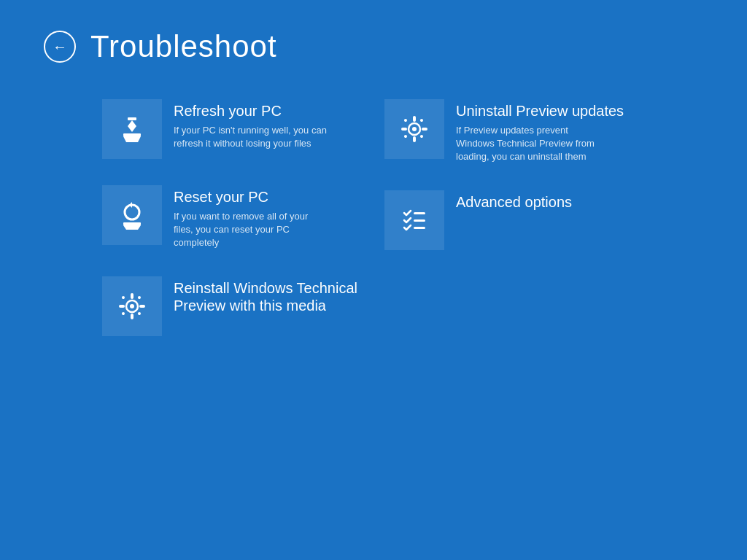 The image size is (747, 560). Describe the element at coordinates (250, 197) in the screenshot. I see `reset-title: Reset your PC` at that location.